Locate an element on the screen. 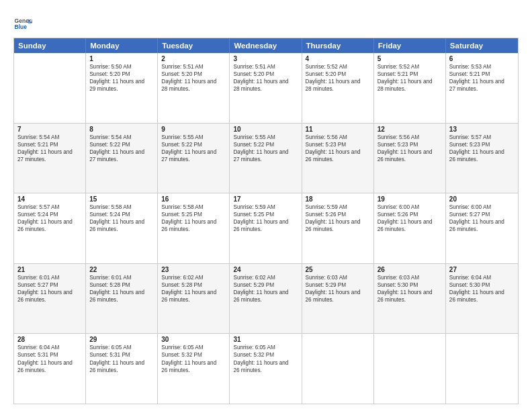 The width and height of the screenshot is (532, 411). header-day-saturday: Saturday is located at coordinates (482, 46).